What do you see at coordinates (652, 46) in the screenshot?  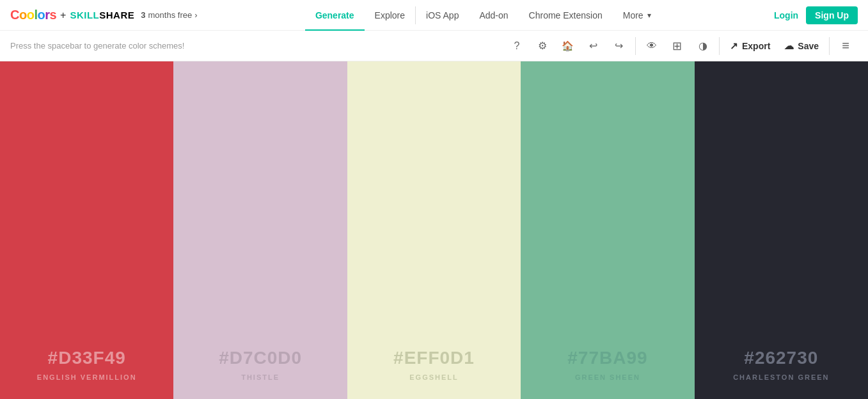 I see `eye-icon: 👁` at bounding box center [652, 46].